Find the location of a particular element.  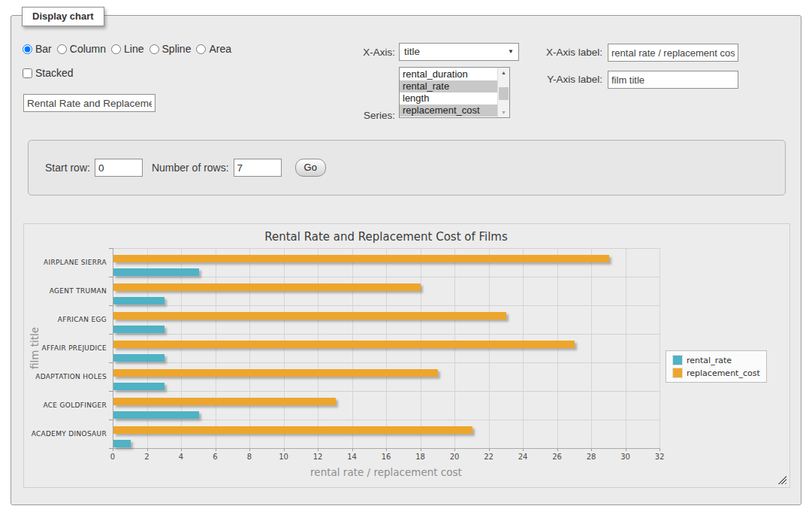

x-tick-label: 0 is located at coordinates (113, 457).